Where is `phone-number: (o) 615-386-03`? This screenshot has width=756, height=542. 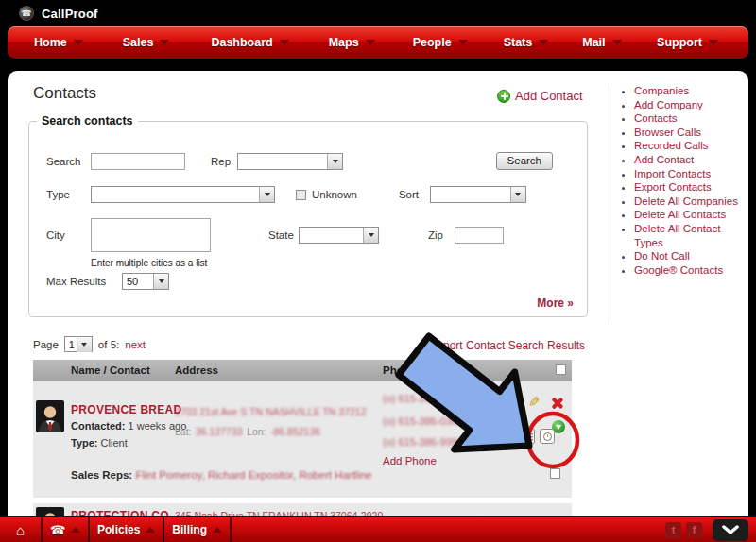 phone-number: (o) 615-386-03 is located at coordinates (418, 398).